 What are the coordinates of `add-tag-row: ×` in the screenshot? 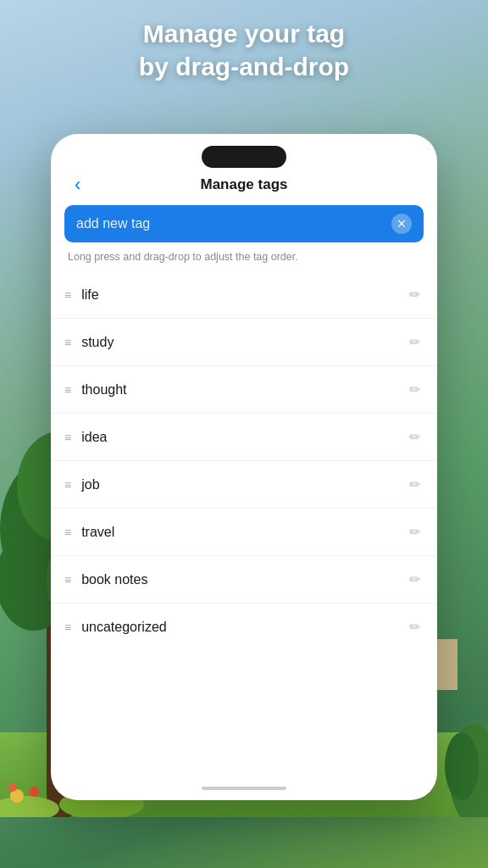 It's located at (244, 224).